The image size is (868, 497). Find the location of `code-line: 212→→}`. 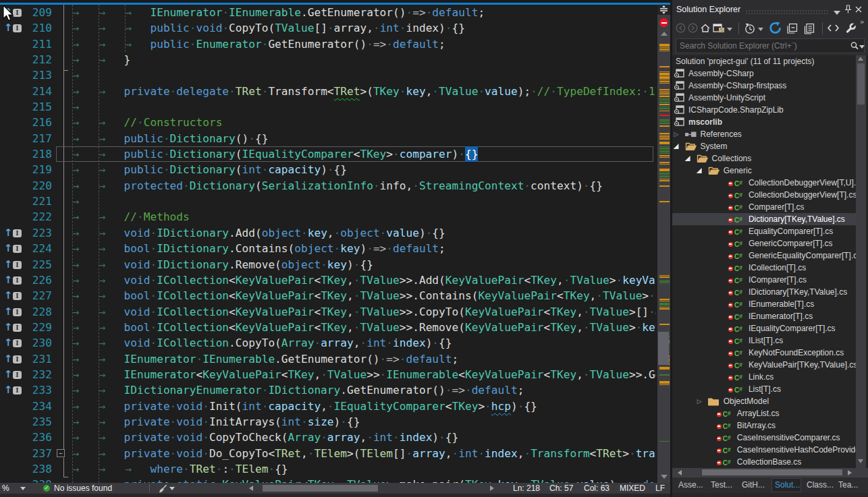

code-line: 212→→} is located at coordinates (328, 59).